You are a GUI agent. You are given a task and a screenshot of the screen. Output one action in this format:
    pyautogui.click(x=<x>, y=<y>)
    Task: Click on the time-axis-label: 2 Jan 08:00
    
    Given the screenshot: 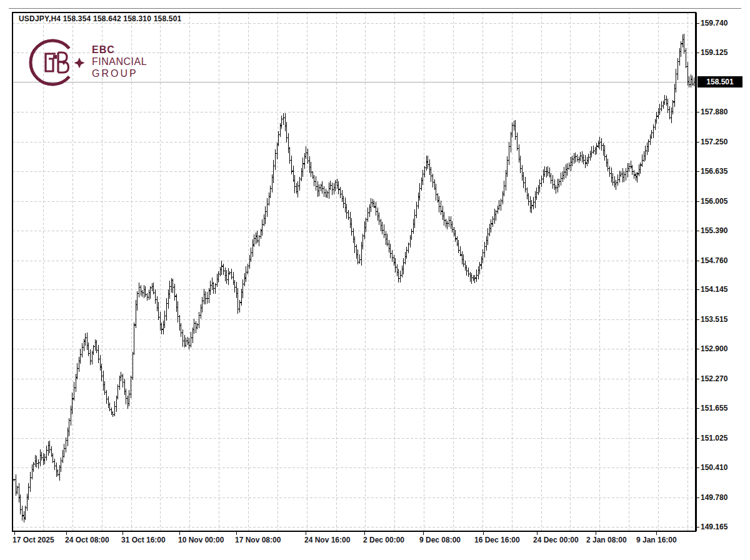 What is the action you would take?
    pyautogui.click(x=606, y=540)
    